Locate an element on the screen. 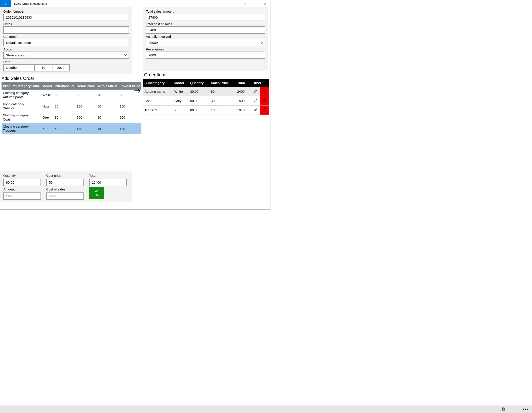 The width and height of the screenshot is (532, 413). oi-col-qty: Quantity is located at coordinates (199, 83).